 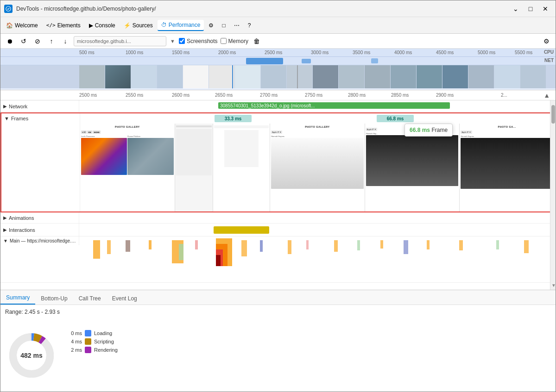 I want to click on tab-help: ?, so click(x=249, y=25).